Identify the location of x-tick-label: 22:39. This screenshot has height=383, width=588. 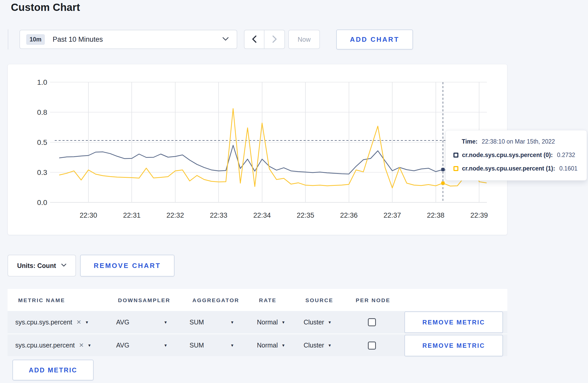
(479, 215).